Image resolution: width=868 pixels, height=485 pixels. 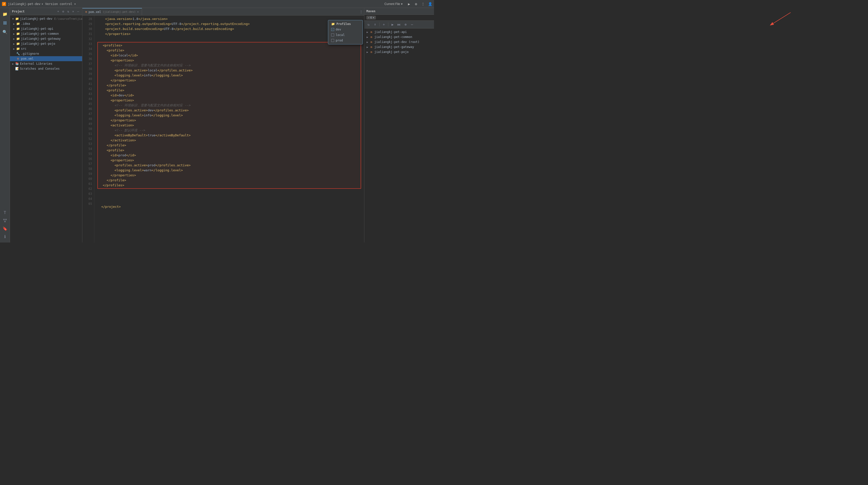 What do you see at coordinates (412, 24) in the screenshot?
I see `maven-more-icon: ⋯` at bounding box center [412, 24].